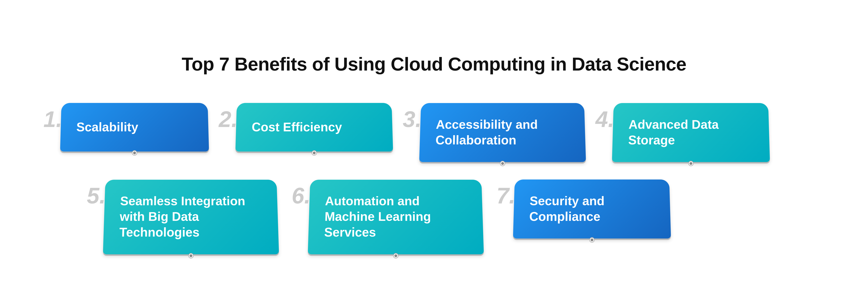  I want to click on card-automation: Automation and Machine Learning Services, so click(396, 217).